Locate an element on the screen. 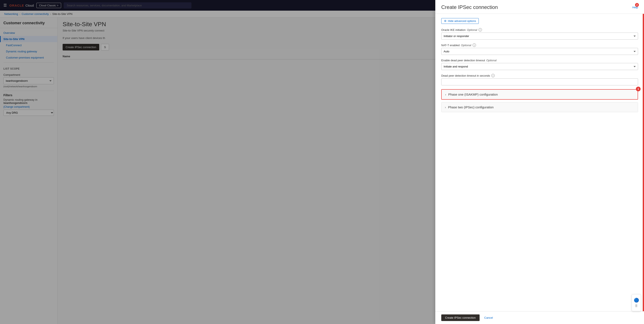 The width and height of the screenshot is (644, 324). nat-t-group: NAT-T enabled Optional i Auto Enabled Di… is located at coordinates (540, 49).